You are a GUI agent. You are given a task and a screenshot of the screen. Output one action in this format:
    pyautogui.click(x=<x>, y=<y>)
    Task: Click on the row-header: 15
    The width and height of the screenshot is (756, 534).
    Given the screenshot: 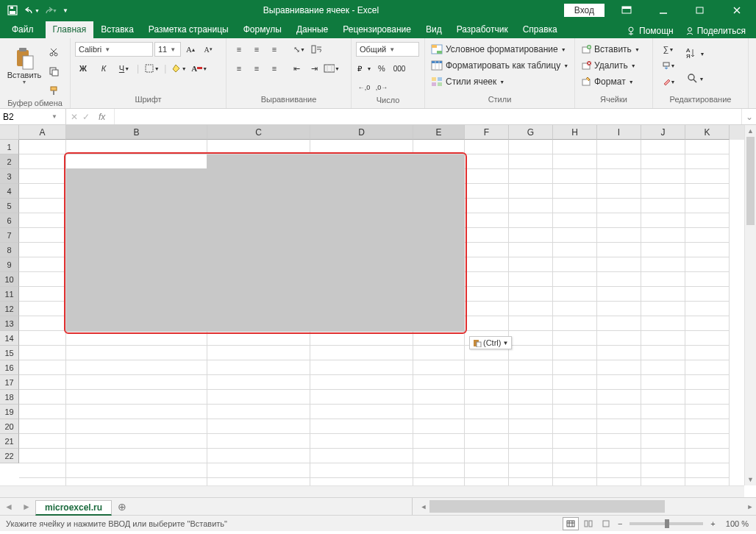 What is the action you would take?
    pyautogui.click(x=10, y=353)
    